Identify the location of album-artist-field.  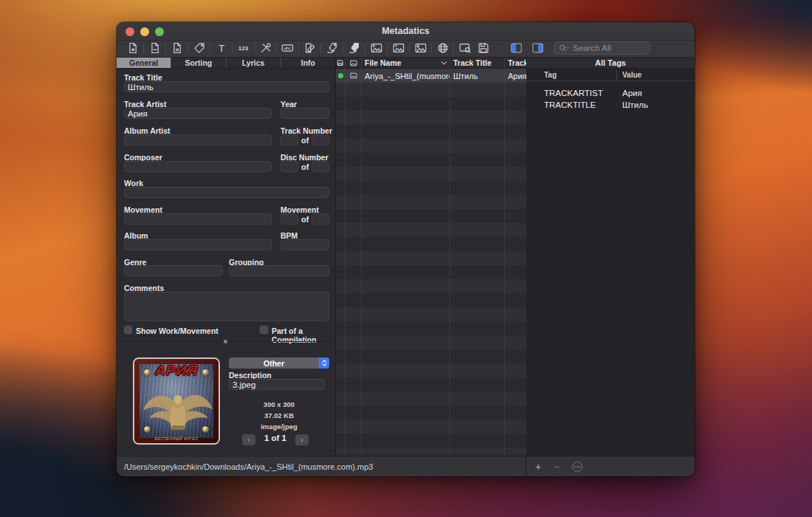
(198, 140).